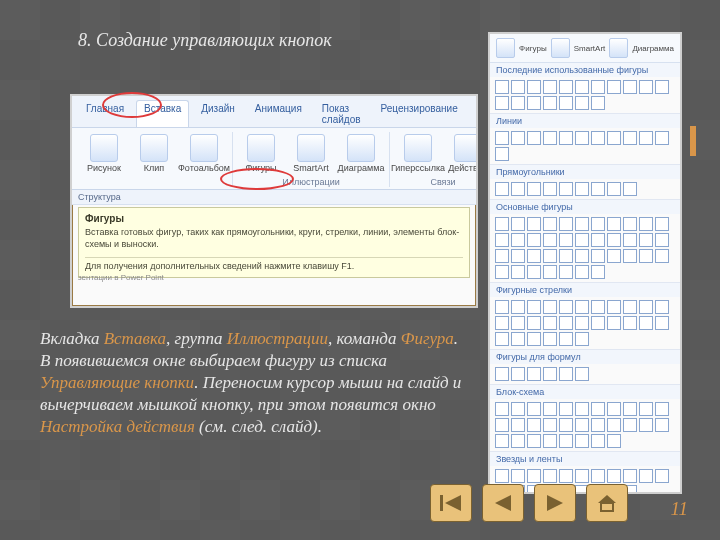 The height and width of the screenshot is (540, 720). What do you see at coordinates (420, 114) in the screenshot?
I see `ribbon-tab-review: Рецензирование` at bounding box center [420, 114].